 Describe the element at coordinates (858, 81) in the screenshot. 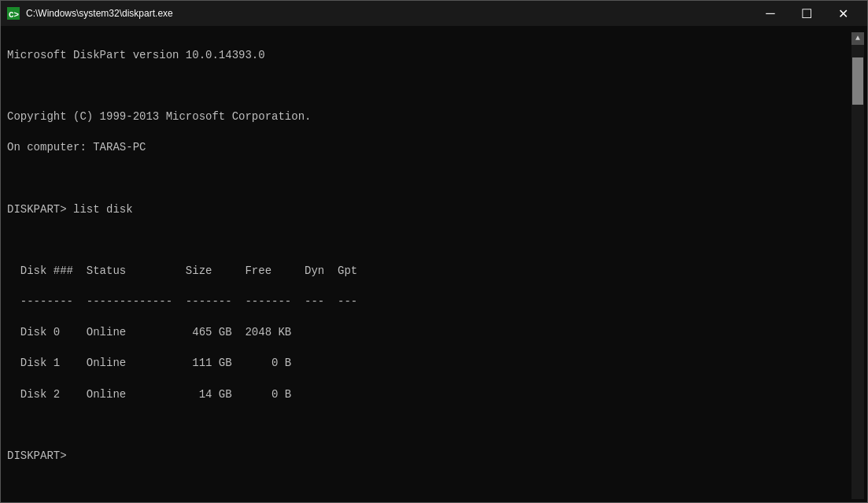

I see `scrollbar-thumb` at that location.